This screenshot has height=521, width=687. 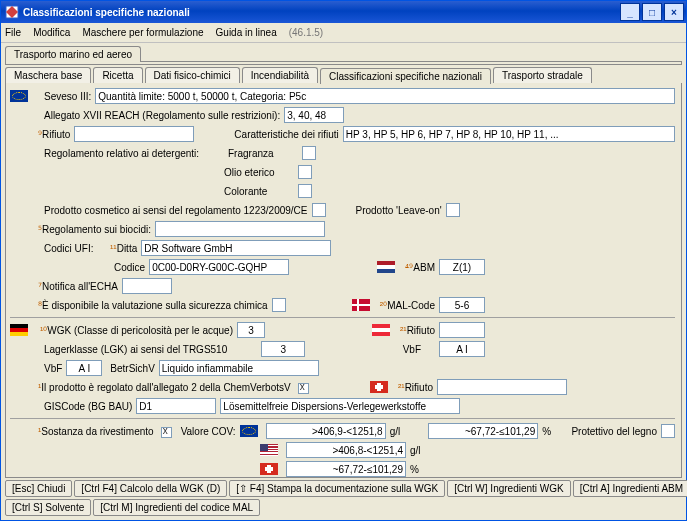 I want to click on minimize-button: _, so click(x=630, y=12).